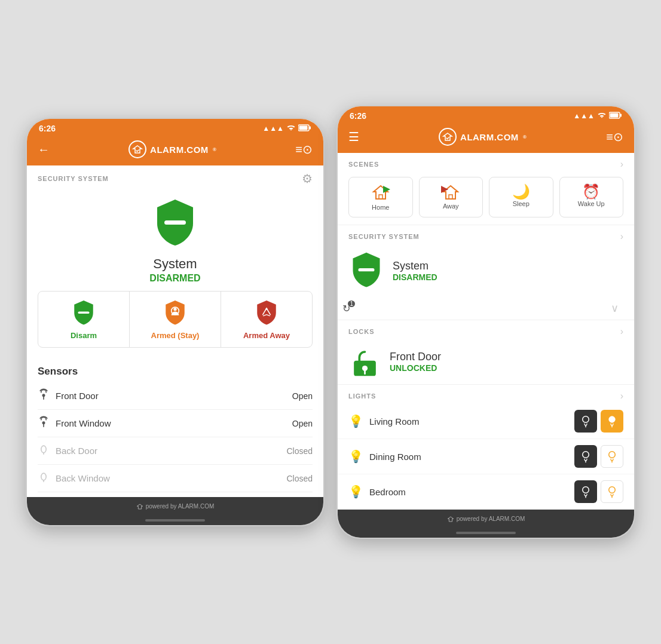 The height and width of the screenshot is (644, 661). Describe the element at coordinates (599, 421) in the screenshot. I see `light-btns-living` at that location.